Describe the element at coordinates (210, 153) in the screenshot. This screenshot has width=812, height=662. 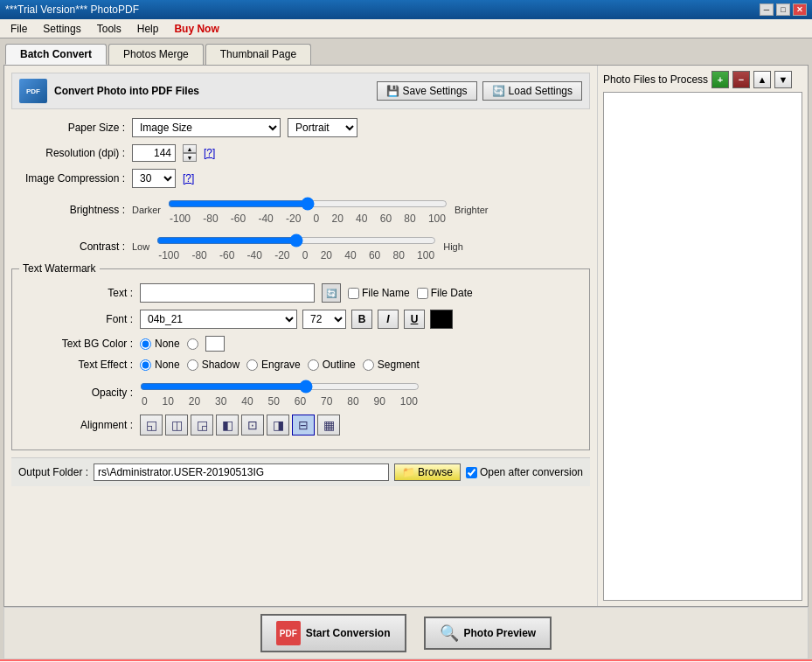
I see `resolution-help: [?]` at that location.